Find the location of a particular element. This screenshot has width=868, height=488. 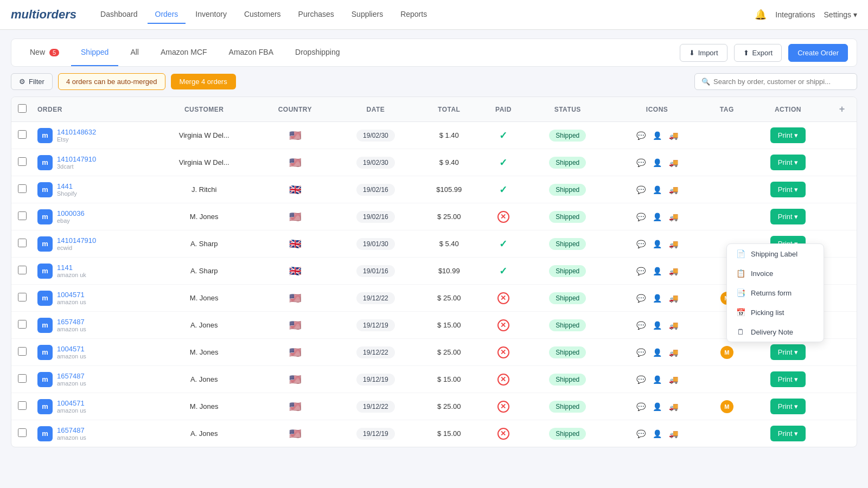

nav-settings: Settings ▾ is located at coordinates (841, 15).